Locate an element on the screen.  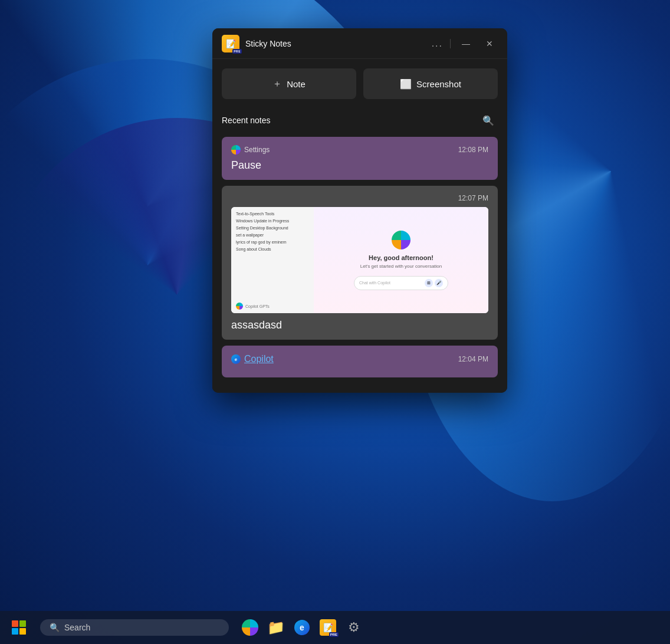
copilot-input-btn-1: ⊞ is located at coordinates (429, 283).